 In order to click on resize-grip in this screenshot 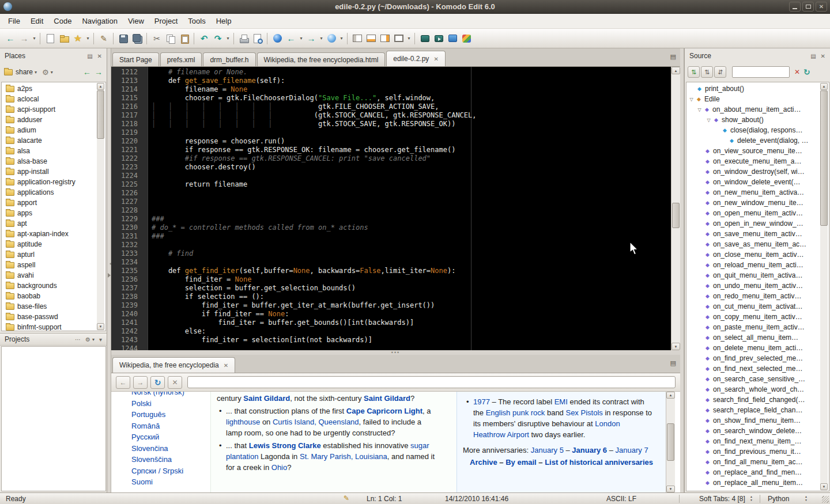, I will do `click(825, 499)`.